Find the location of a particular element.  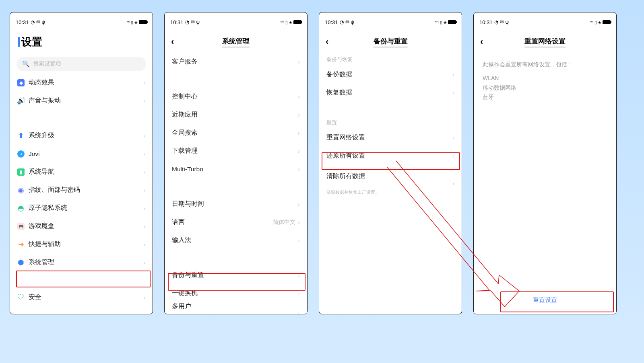

row-language: 语言简体中文› is located at coordinates (236, 222).